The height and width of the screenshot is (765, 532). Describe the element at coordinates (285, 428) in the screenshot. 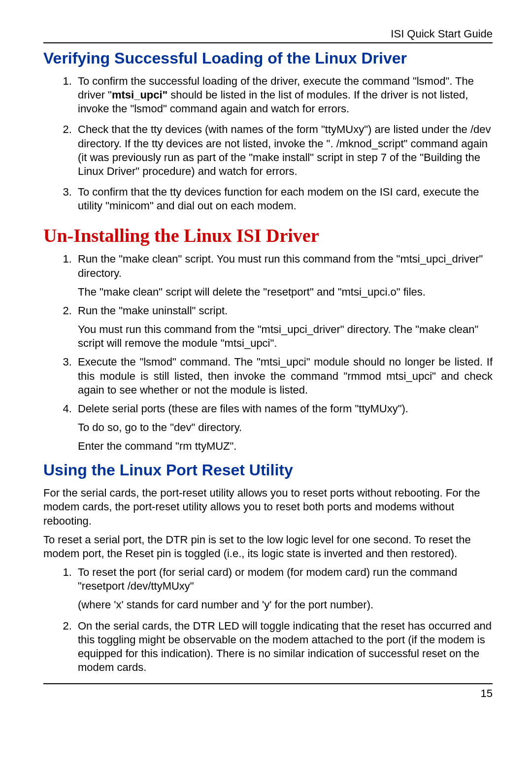

I see `text-run: To do so, go to the "dev" directory.` at that location.